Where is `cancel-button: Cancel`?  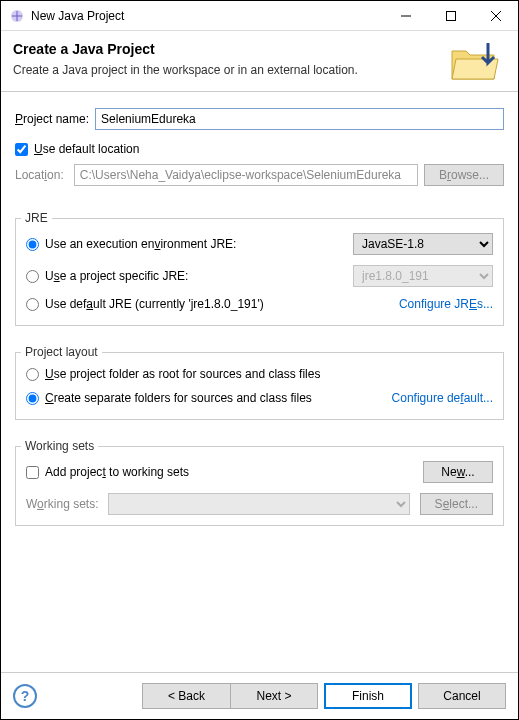
cancel-button: Cancel is located at coordinates (462, 696).